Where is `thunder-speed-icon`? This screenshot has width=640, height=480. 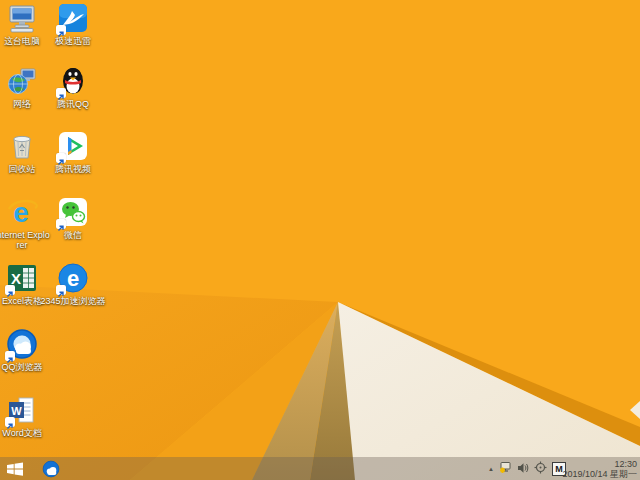
thunder-speed-icon is located at coordinates (73, 18).